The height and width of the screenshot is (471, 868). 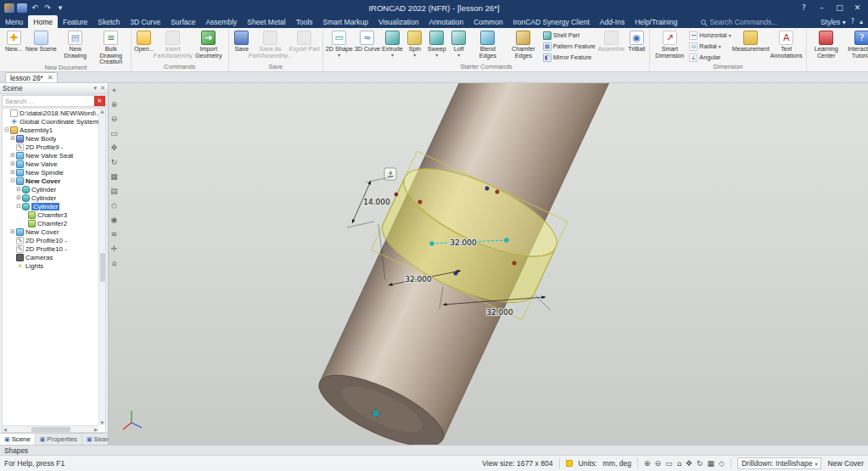 What do you see at coordinates (115, 263) in the screenshot?
I see `home-view-icon: ⌂` at bounding box center [115, 263].